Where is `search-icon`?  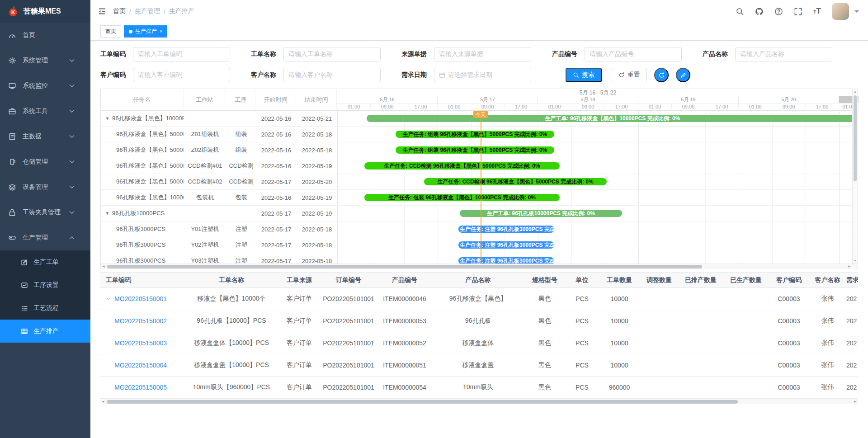 search-icon is located at coordinates (740, 12).